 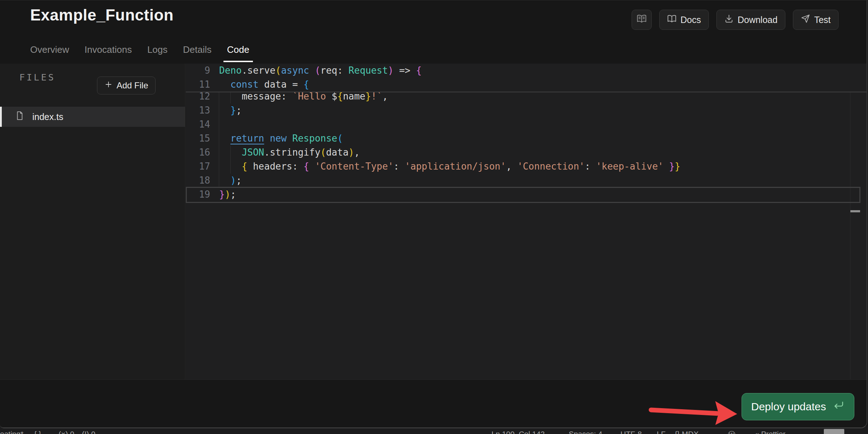 What do you see at coordinates (198, 195) in the screenshot?
I see `line-number: 19` at bounding box center [198, 195].